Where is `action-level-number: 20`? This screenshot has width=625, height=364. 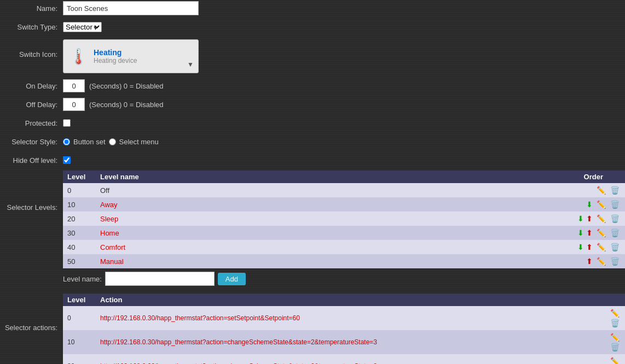 action-level-number: 20 is located at coordinates (79, 359).